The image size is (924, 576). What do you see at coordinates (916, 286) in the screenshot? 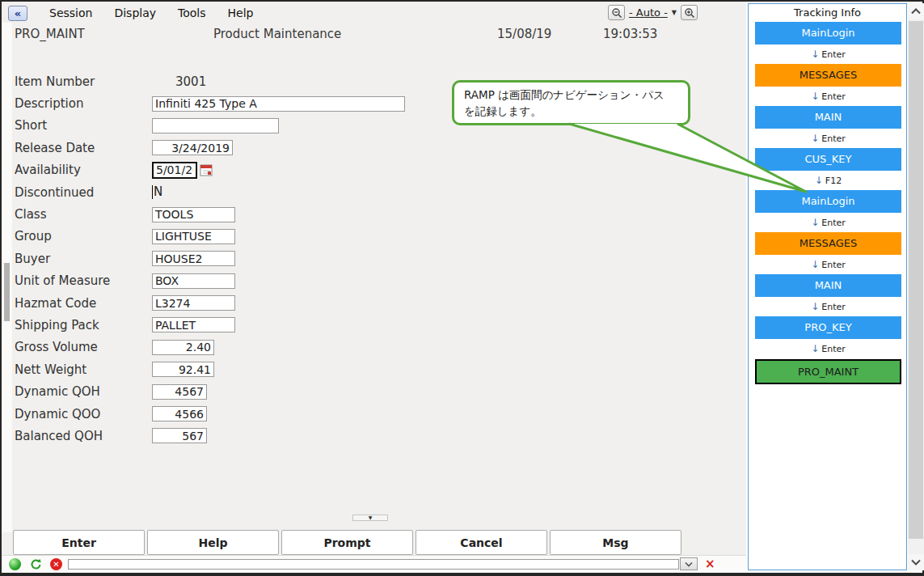
I see `tracking-scrollbar` at bounding box center [916, 286].